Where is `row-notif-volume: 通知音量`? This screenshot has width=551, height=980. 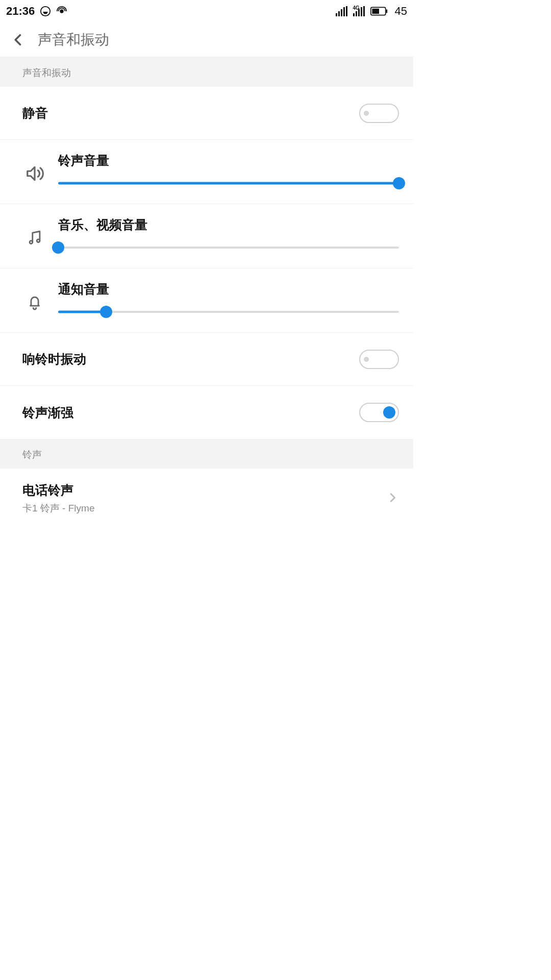
row-notif-volume: 通知音量 is located at coordinates (207, 301).